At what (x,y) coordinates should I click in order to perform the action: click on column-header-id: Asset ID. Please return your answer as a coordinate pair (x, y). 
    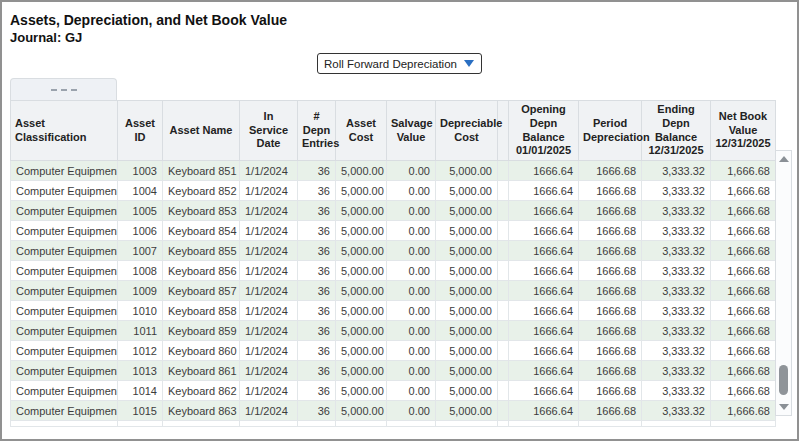
    Looking at the image, I should click on (140, 131).